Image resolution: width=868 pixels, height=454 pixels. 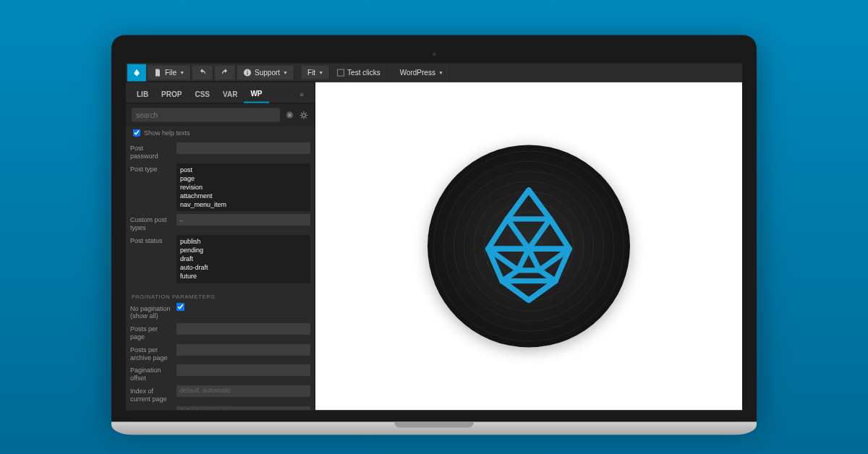 I want to click on redo-icon, so click(x=225, y=72).